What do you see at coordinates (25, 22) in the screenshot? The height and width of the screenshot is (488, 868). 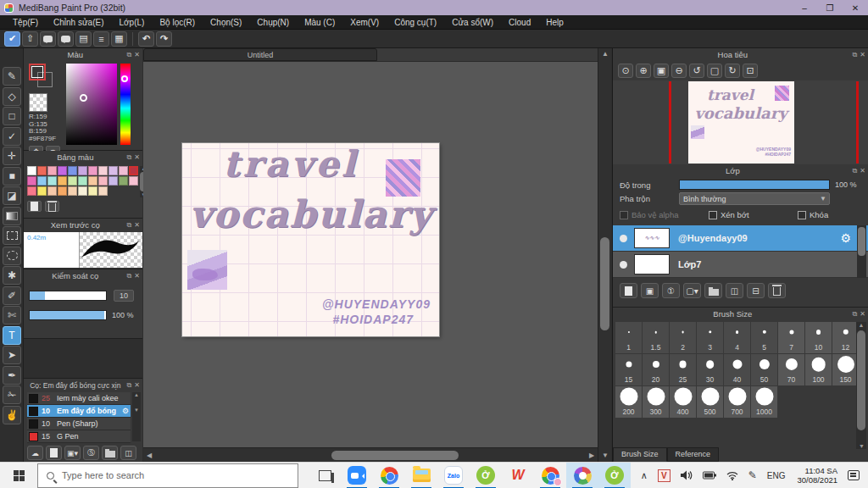 I see `menu-item-1: Tệp(F)` at bounding box center [25, 22].